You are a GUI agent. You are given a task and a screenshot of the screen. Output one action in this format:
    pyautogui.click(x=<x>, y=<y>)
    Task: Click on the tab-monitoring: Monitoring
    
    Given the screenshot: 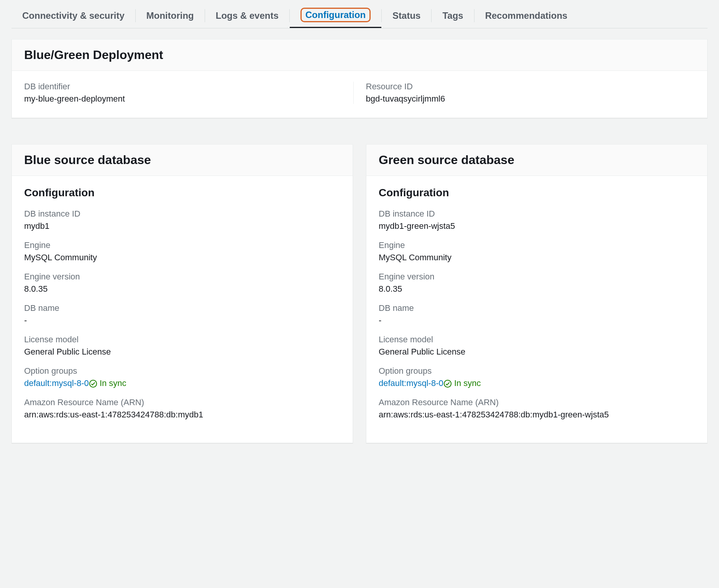 What is the action you would take?
    pyautogui.click(x=170, y=16)
    